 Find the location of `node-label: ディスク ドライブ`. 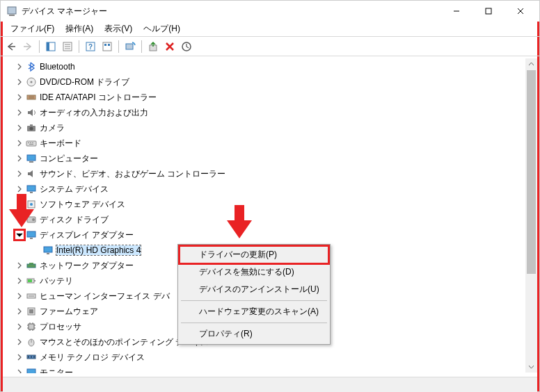

node-label: ディスク ドライブ is located at coordinates (74, 220).